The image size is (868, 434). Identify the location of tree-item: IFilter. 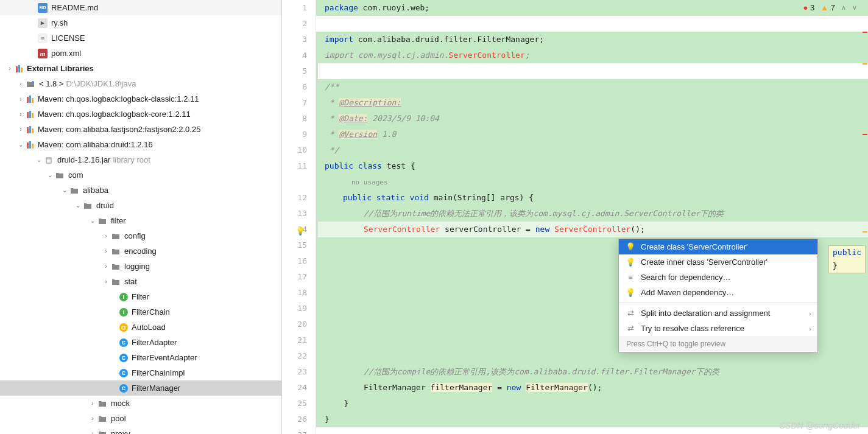
(141, 297).